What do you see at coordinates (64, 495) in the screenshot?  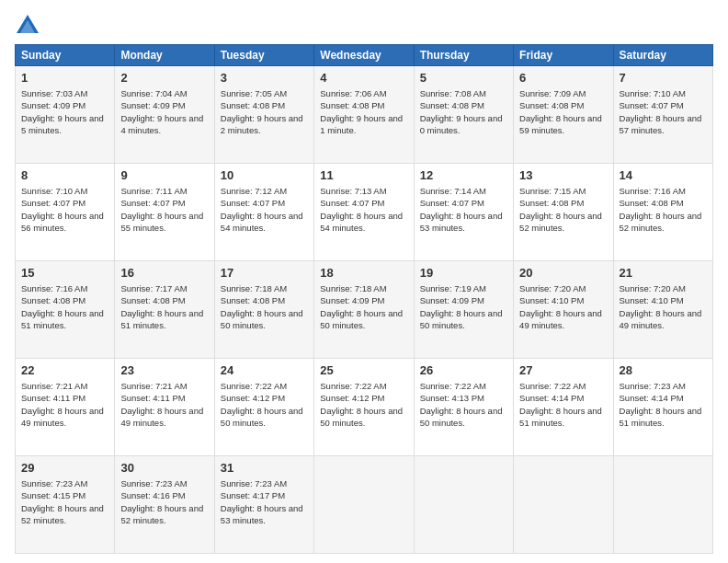 I see `day-info: Sunset: 4:15 PM` at bounding box center [64, 495].